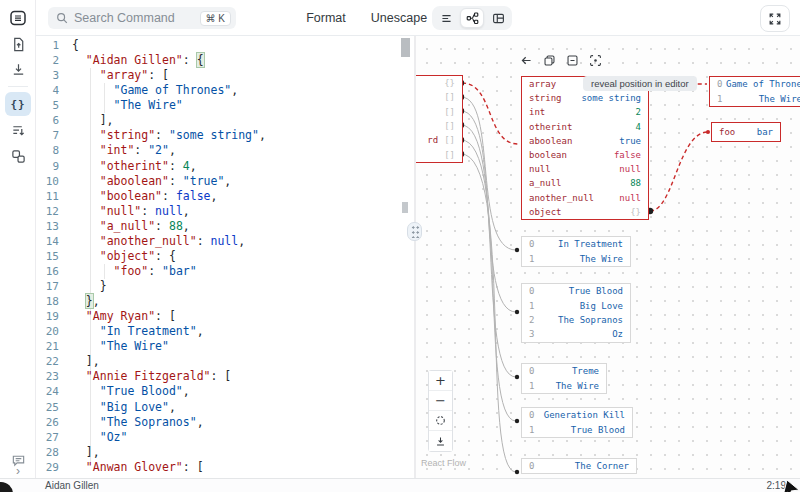 Image resolution: width=800 pixels, height=492 pixels. What do you see at coordinates (134, 166) in the screenshot?
I see `code-text: "otherint": 4,` at bounding box center [134, 166].